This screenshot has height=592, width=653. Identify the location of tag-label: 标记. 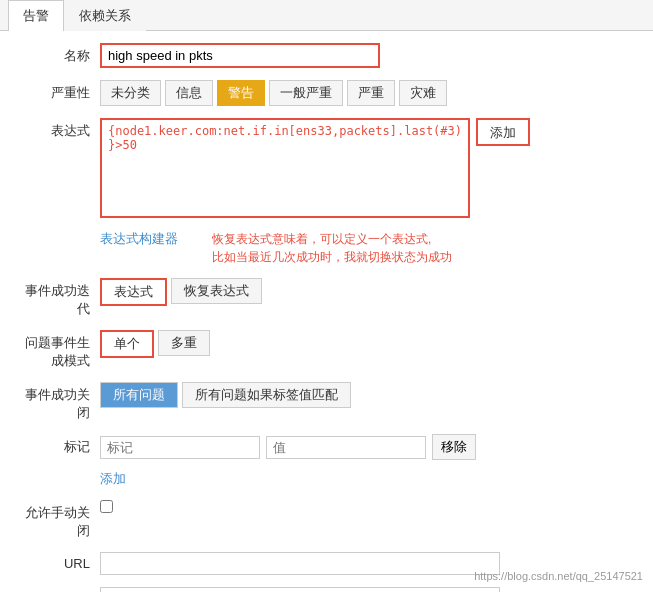
(60, 445).